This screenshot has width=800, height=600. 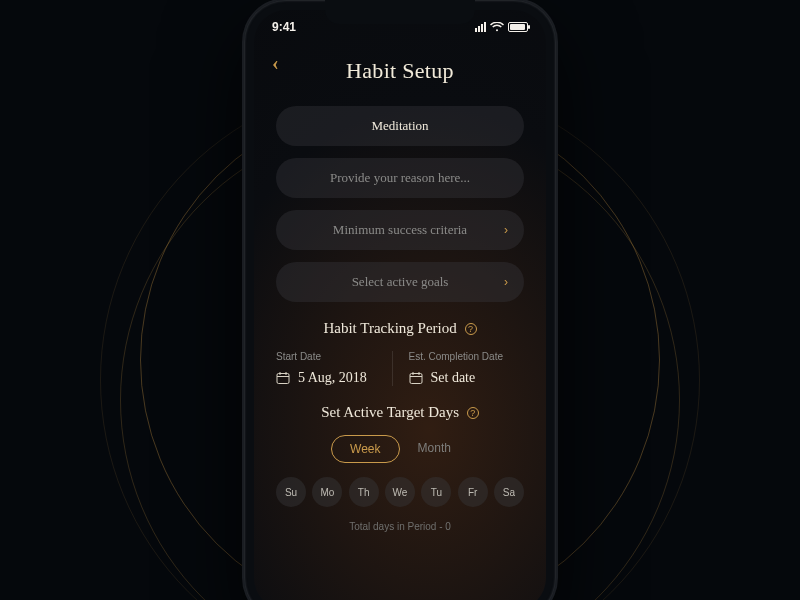 What do you see at coordinates (454, 378) in the screenshot?
I see `end-date-value: Set date` at bounding box center [454, 378].